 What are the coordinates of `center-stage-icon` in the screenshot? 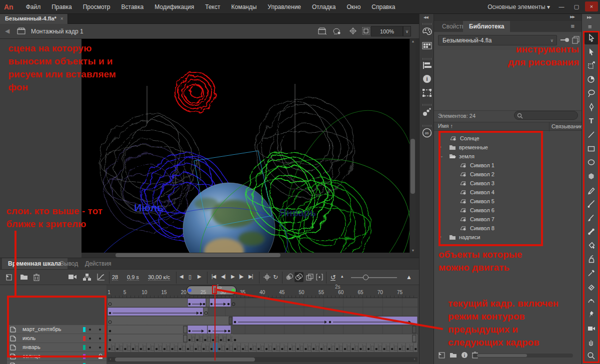 It's located at (353, 31).